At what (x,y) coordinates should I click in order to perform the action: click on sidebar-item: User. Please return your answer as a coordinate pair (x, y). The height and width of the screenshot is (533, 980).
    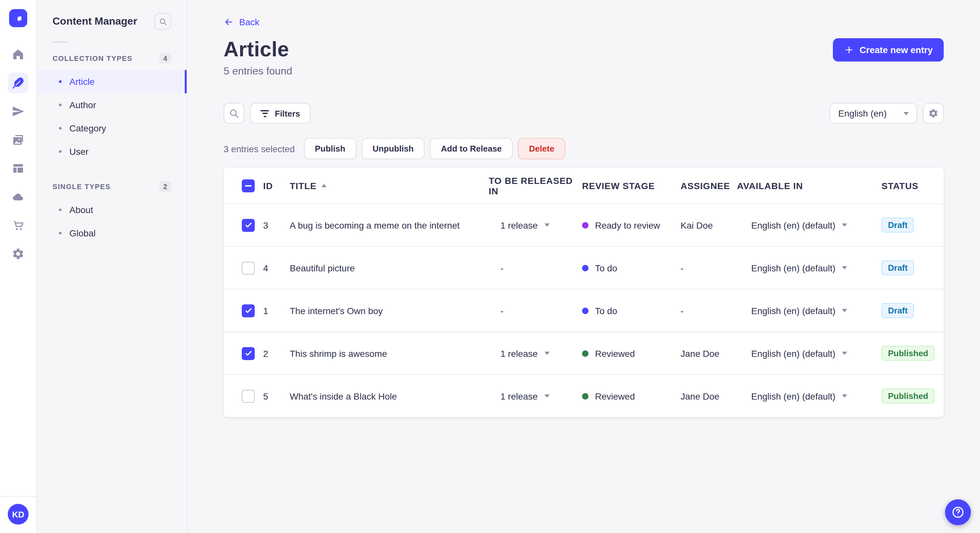
    Looking at the image, I should click on (112, 151).